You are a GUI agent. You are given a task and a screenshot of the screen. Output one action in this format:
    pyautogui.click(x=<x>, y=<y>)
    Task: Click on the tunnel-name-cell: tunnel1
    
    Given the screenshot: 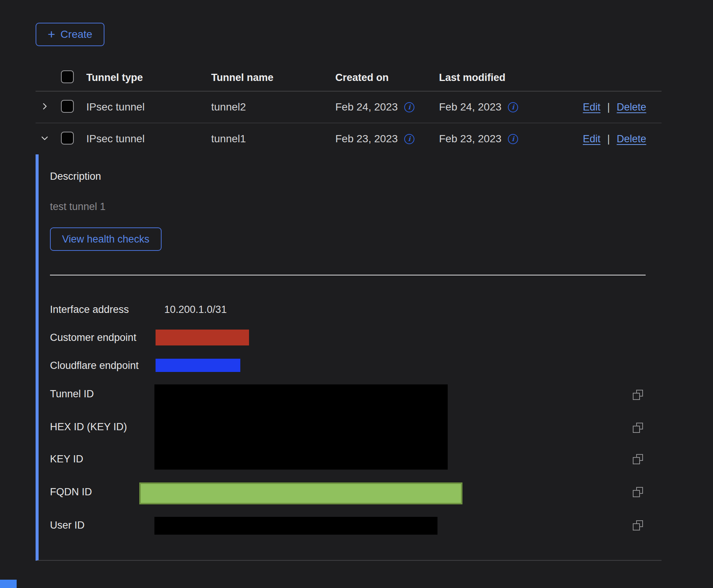 What is the action you would take?
    pyautogui.click(x=273, y=139)
    